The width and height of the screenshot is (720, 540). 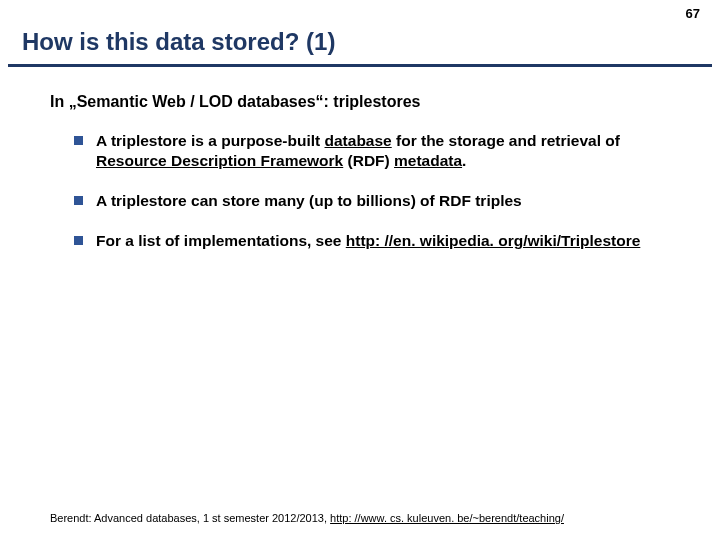 I want to click on text-run: for the storage and retrieval of, so click(x=506, y=140).